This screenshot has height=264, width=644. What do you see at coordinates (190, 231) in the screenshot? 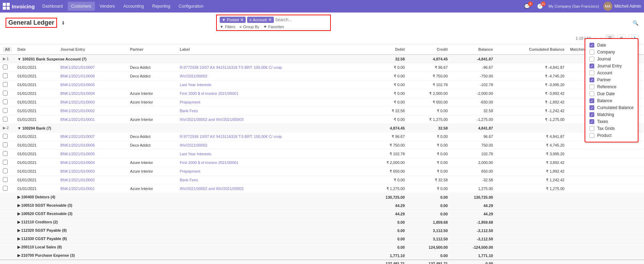
I see `summary-group-label: ▶ 112320 SGST Payable (8)` at bounding box center [190, 231].